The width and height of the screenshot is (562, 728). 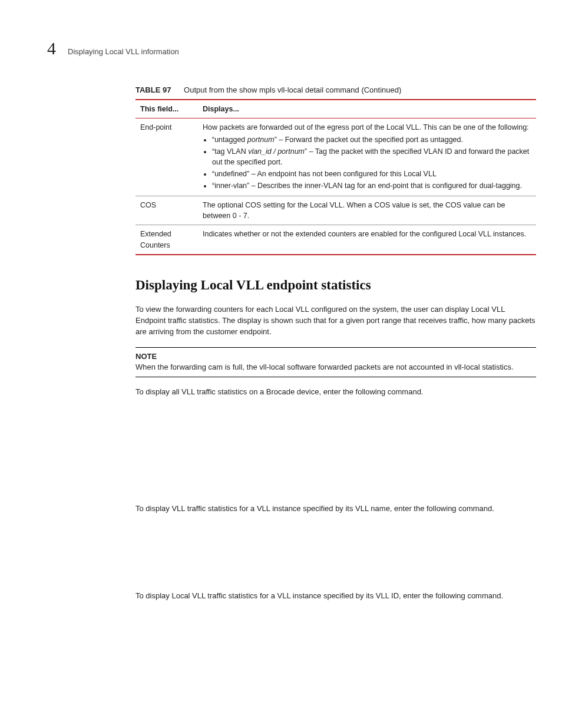 What do you see at coordinates (367, 109) in the screenshot?
I see `table-header-displays: Displays...` at bounding box center [367, 109].